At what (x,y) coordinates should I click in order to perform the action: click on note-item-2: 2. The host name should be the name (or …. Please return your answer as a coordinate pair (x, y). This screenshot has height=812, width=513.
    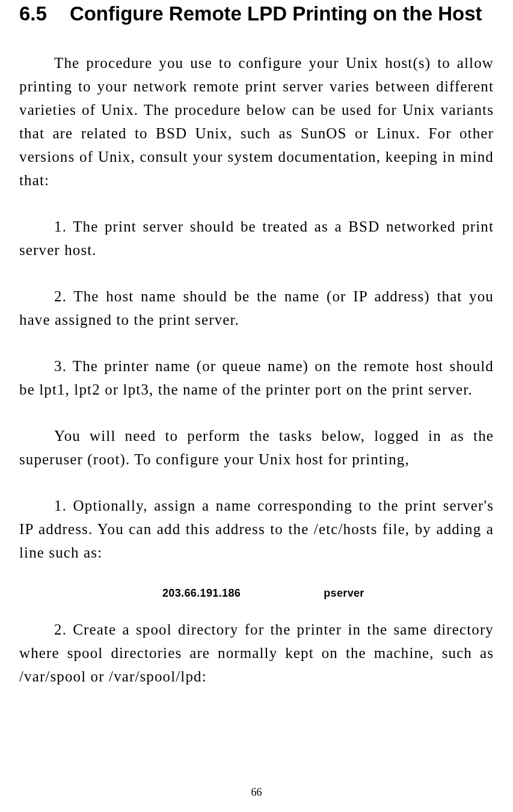
    Looking at the image, I should click on (256, 308).